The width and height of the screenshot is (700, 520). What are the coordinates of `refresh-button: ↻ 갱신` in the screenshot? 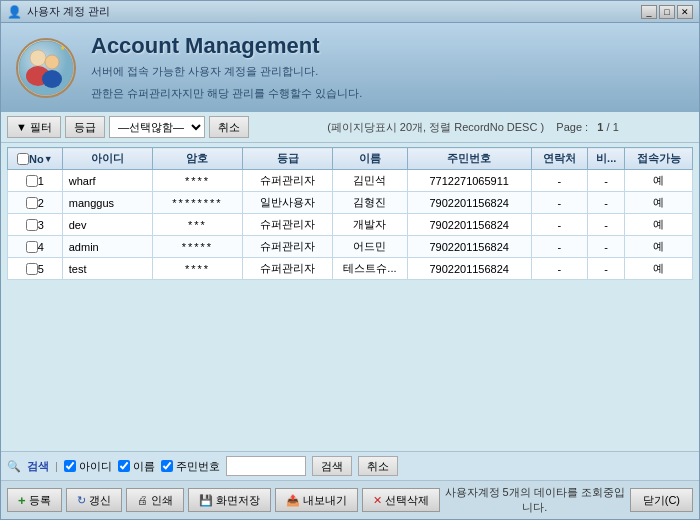 It's located at (94, 500).